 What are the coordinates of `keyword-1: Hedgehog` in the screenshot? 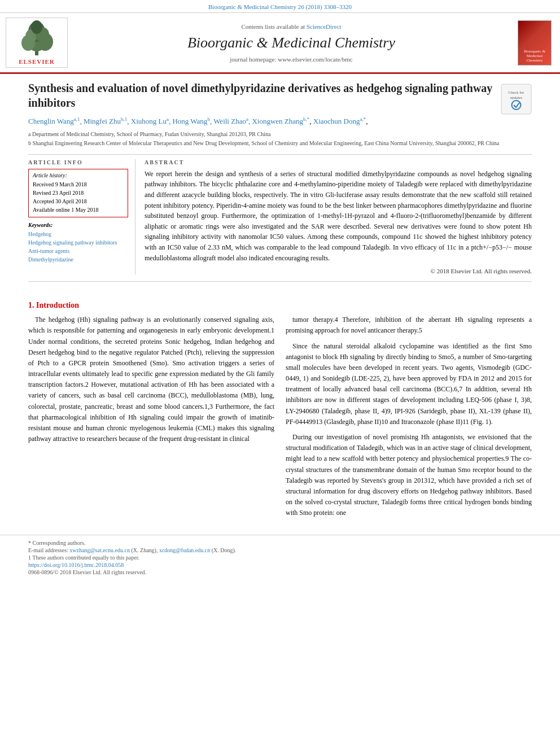 It's located at (78, 234).